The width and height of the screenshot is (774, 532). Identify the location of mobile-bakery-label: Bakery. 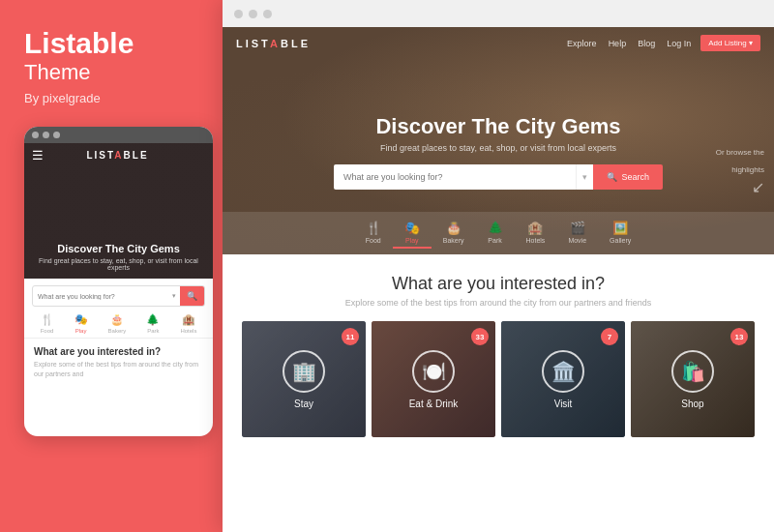
(118, 331).